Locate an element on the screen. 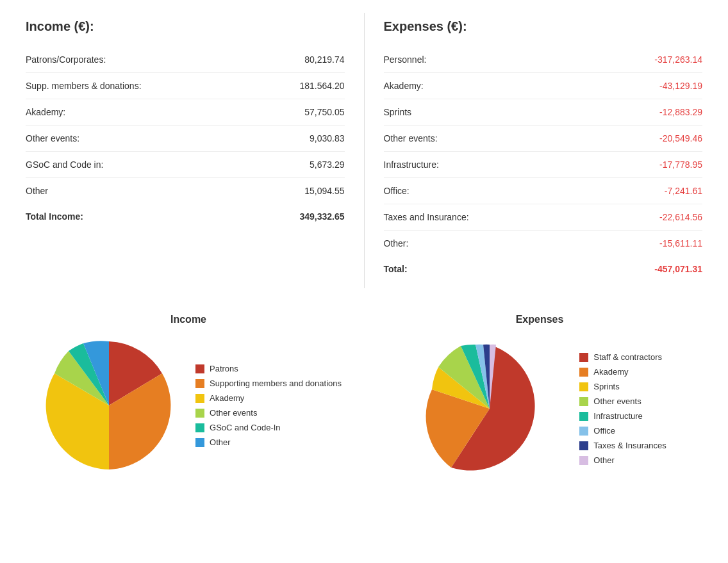  expenses-row-label: Taxes and Insurance: is located at coordinates (427, 217).